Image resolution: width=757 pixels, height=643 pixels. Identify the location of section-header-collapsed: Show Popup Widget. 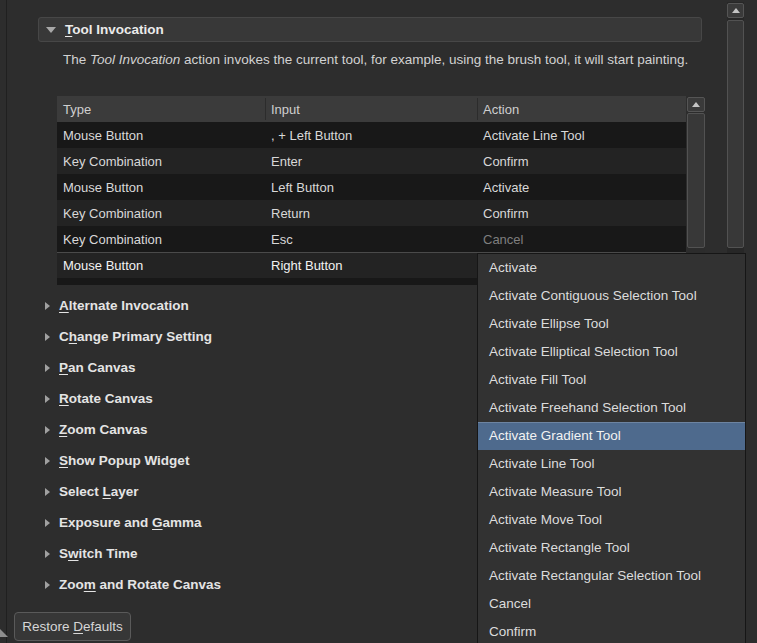
(248, 460).